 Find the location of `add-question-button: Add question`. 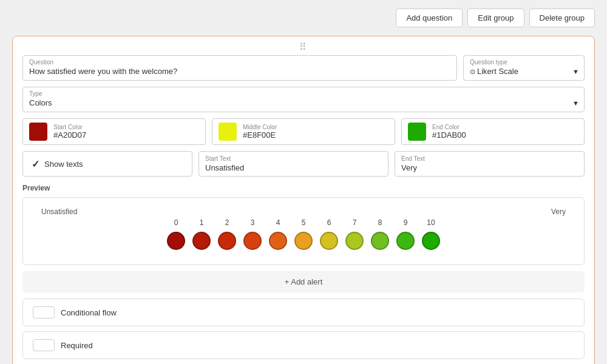

add-question-button: Add question is located at coordinates (429, 18).